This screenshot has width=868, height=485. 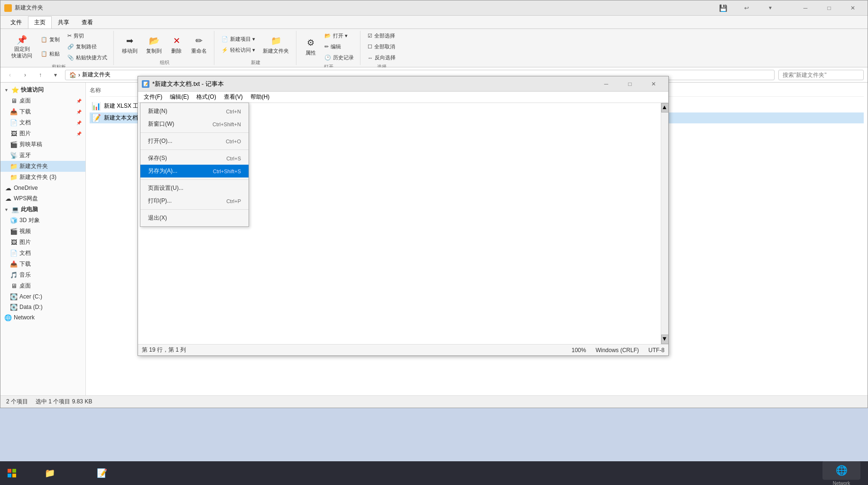 I want to click on sidebar-item-3d: 🧊 3D 对象, so click(x=43, y=220).